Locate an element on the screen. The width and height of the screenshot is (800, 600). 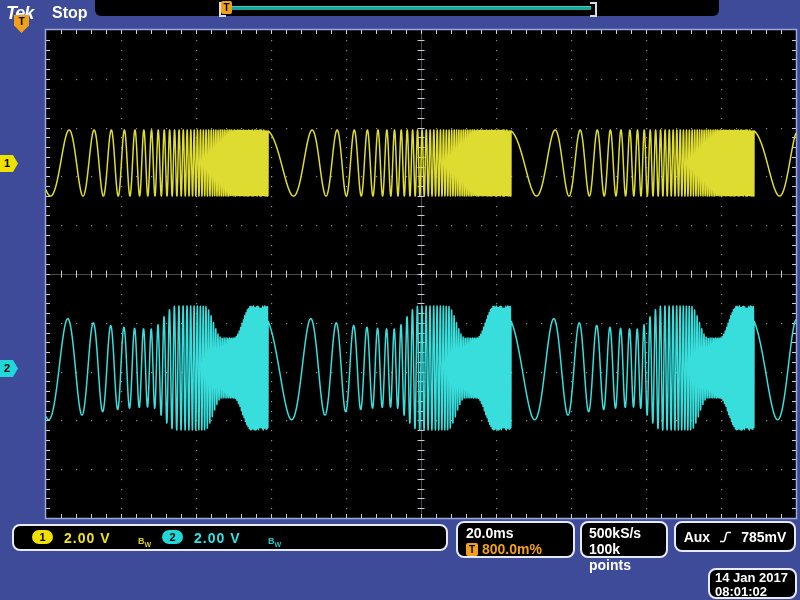
horizontal-scale-readout: 20.0ms is located at coordinates (516, 533).